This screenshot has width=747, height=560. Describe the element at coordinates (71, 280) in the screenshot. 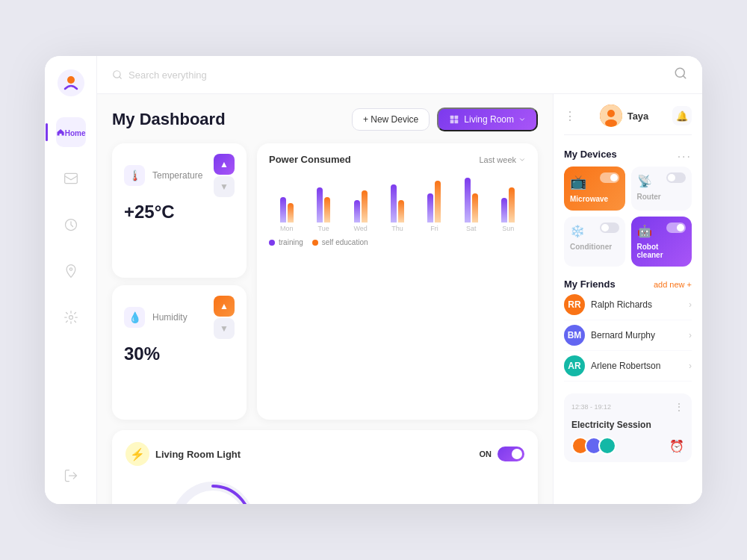

I see `sidebar: Home` at that location.